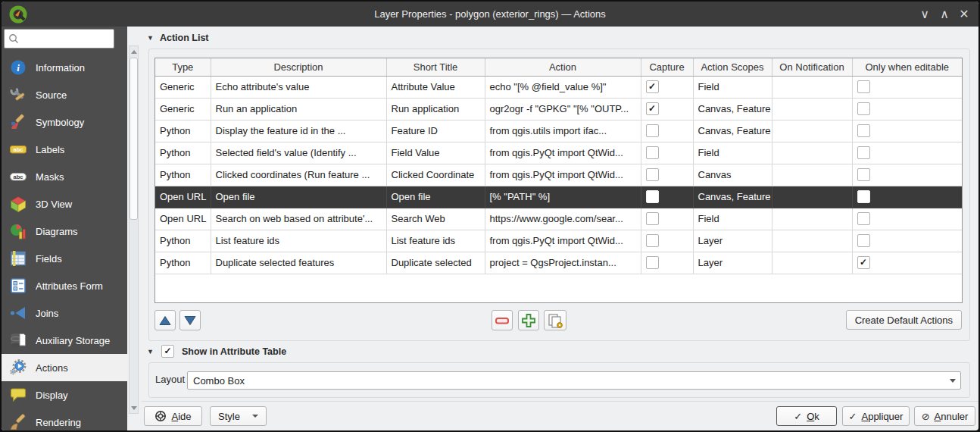 This screenshot has width=980, height=432. I want to click on scroll-up-icon, so click(133, 52).